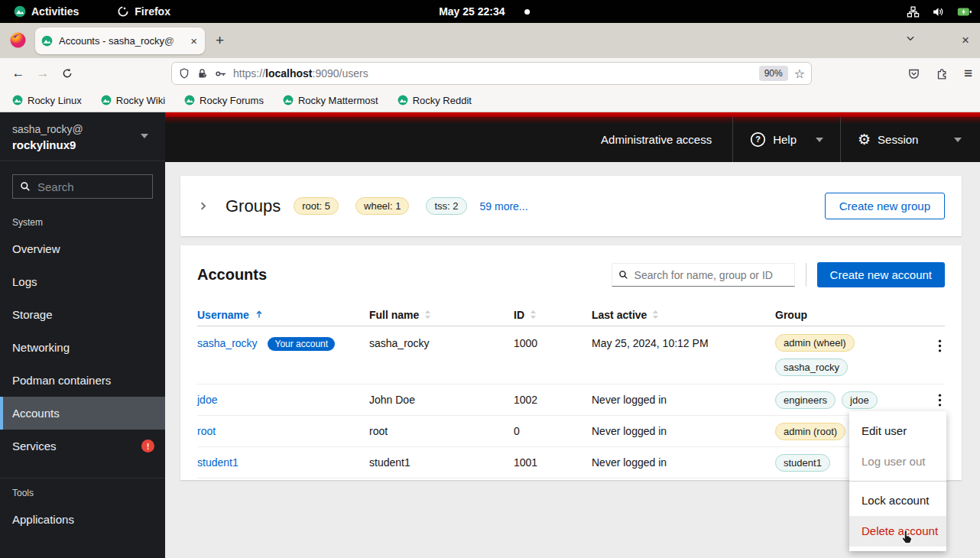  I want to click on create-new-group-button: Create new group, so click(885, 206).